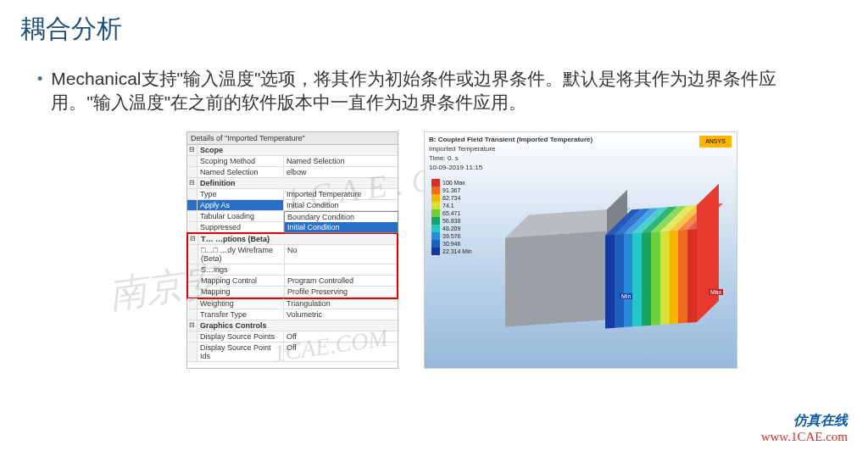 The width and height of the screenshot is (868, 451). What do you see at coordinates (804, 420) in the screenshot?
I see `footer-cn: 仿真在线` at bounding box center [804, 420].